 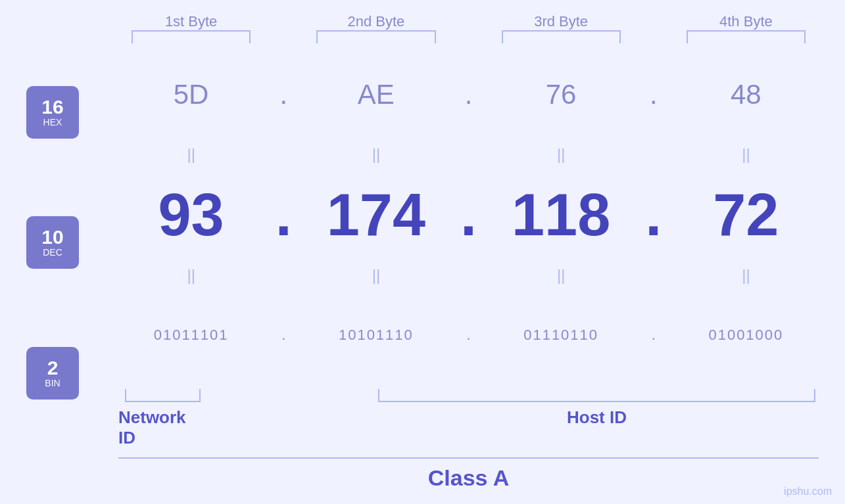 What do you see at coordinates (468, 478) in the screenshot?
I see `class-label: Class A` at bounding box center [468, 478].